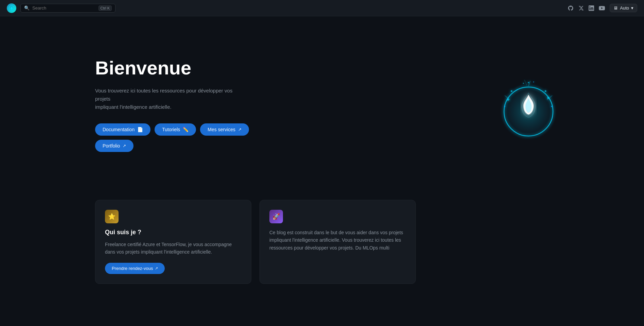 This screenshot has width=644, height=326. What do you see at coordinates (114, 146) in the screenshot?
I see `portfolio-button: Portfolio ↗` at bounding box center [114, 146].